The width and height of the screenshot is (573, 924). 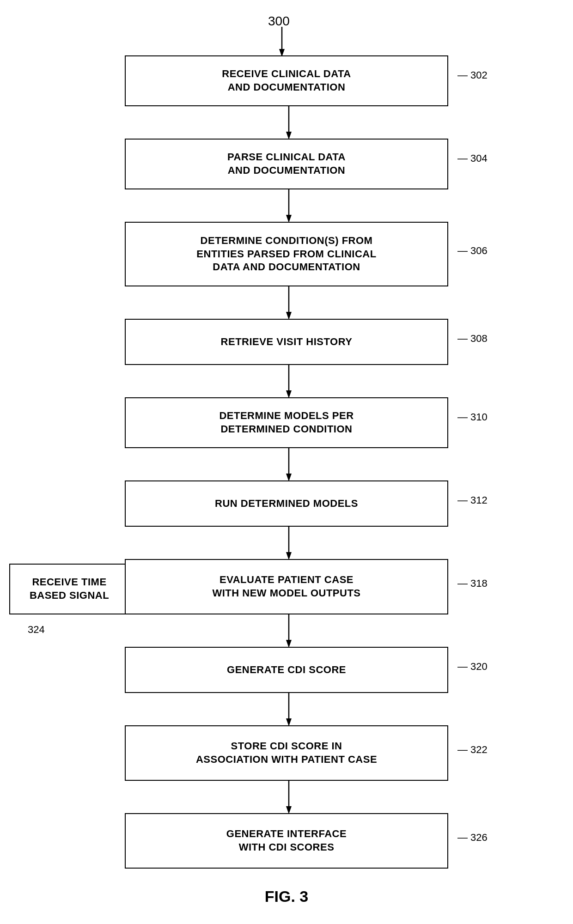 I want to click on ref-308: — 308, so click(x=472, y=339).